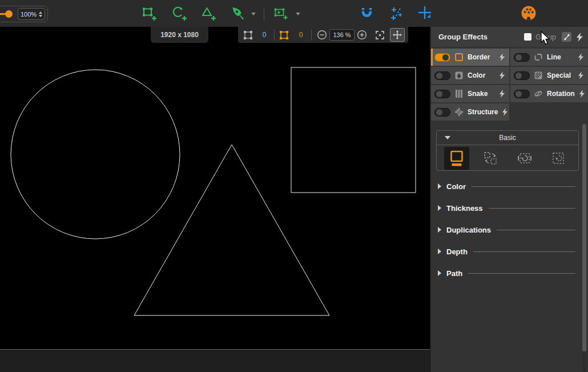 The width and height of the screenshot is (588, 372). I want to click on snake-icon, so click(459, 94).